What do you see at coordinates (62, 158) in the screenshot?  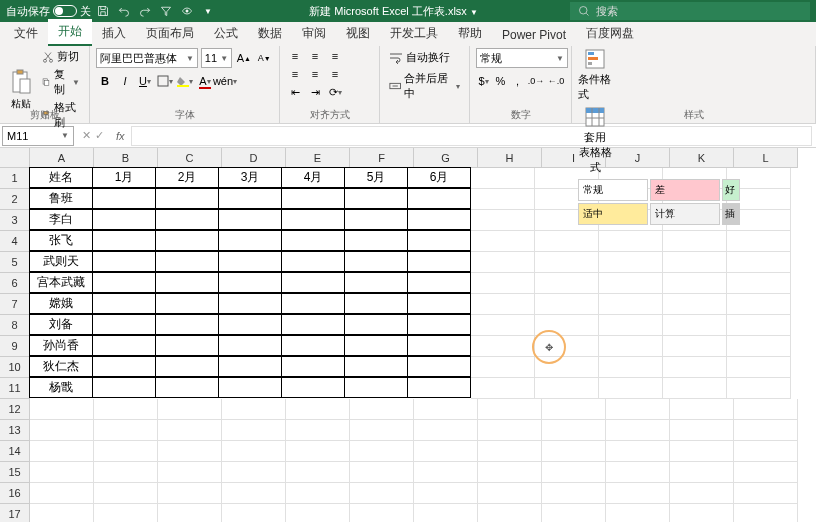 I see `column-header-A: A` at bounding box center [62, 158].